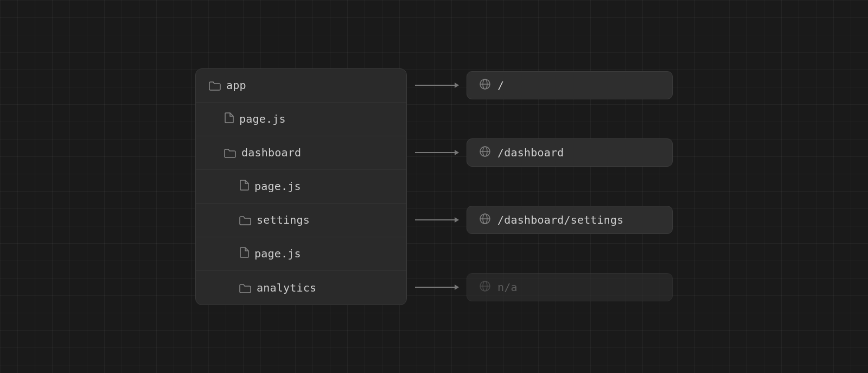 The height and width of the screenshot is (373, 868). Describe the element at coordinates (437, 153) in the screenshot. I see `arrow-dashboard` at that location.